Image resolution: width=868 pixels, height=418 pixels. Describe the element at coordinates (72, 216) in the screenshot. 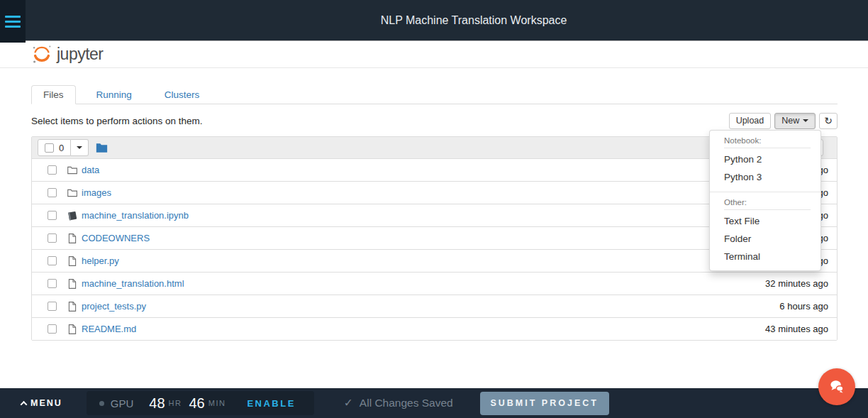

I see `notebook-icon` at that location.